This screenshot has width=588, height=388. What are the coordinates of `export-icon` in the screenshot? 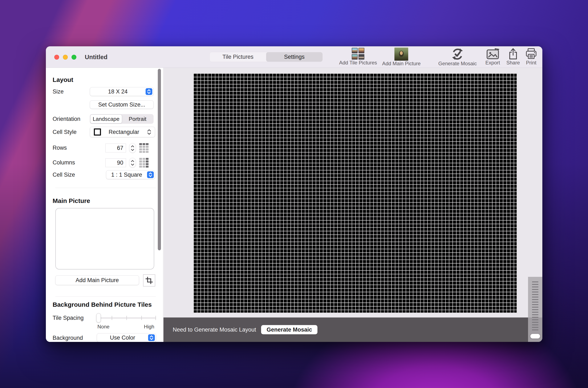 It's located at (493, 54).